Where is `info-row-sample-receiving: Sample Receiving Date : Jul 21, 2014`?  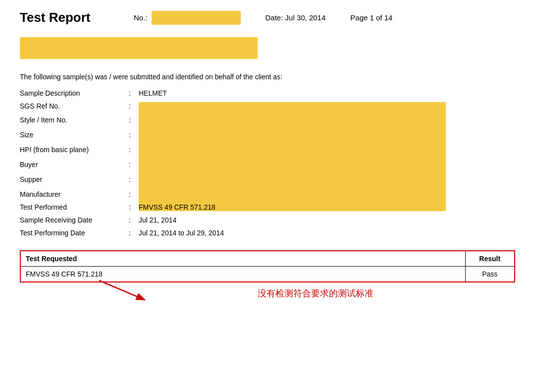 info-row-sample-receiving: Sample Receiving Date : Jul 21, 2014 is located at coordinates (268, 221).